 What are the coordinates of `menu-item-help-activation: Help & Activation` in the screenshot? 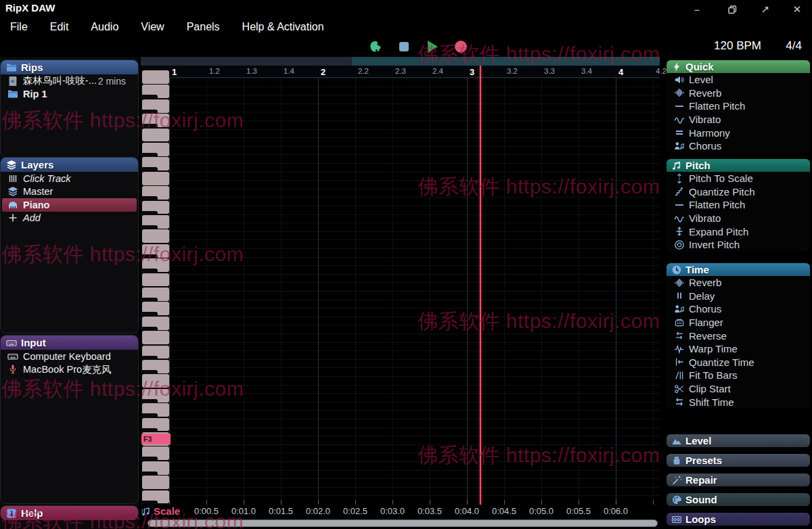 It's located at (283, 27).